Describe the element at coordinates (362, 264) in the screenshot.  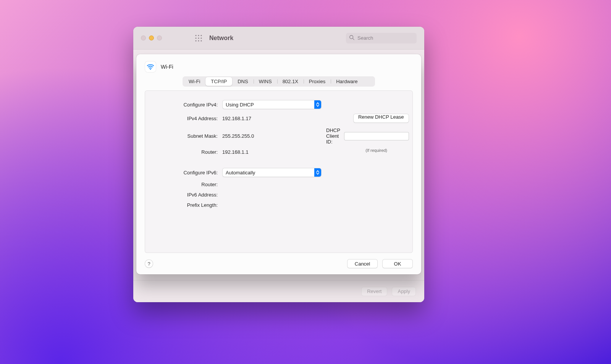
I see `cancel-button: Cancel` at that location.